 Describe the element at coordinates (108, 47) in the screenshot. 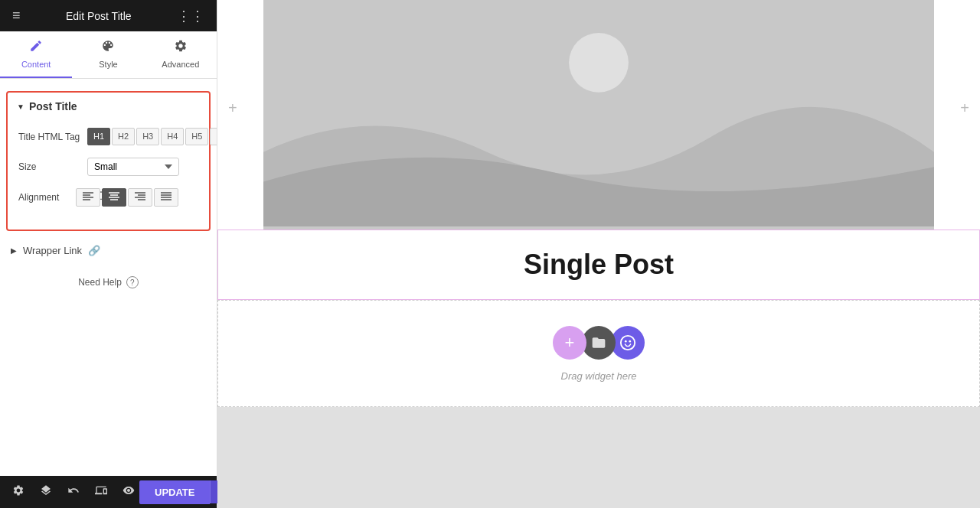

I see `style-tab-icon` at that location.